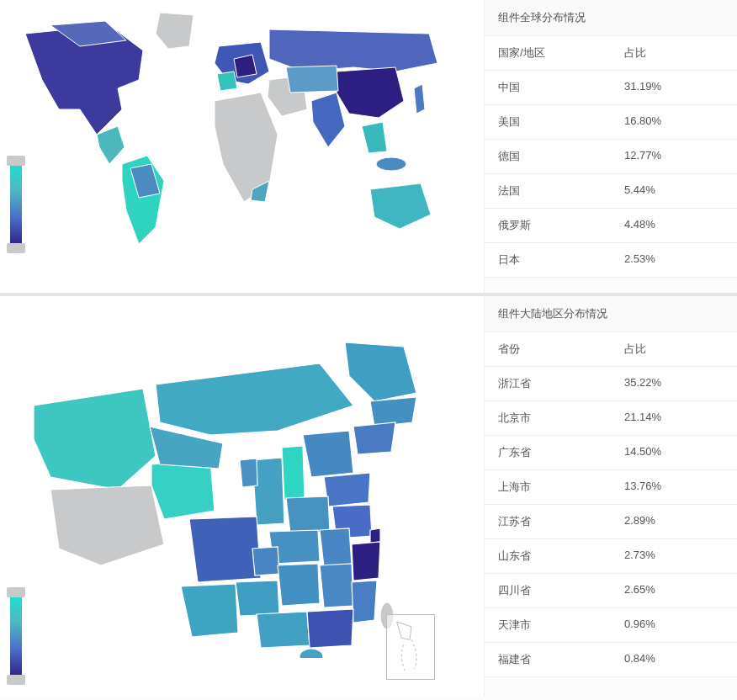 The image size is (737, 700). I want to click on table-row: 上海市13.76%, so click(611, 488).